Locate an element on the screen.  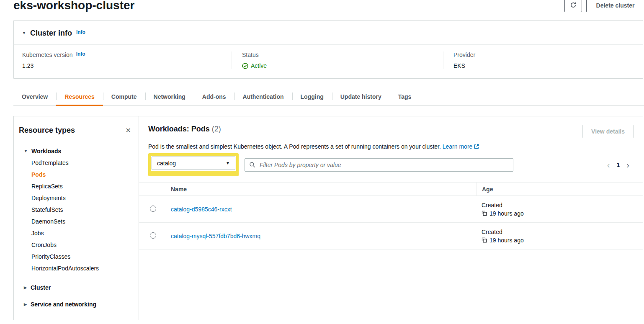
sidebar-item-podtemplates: PodTemplates is located at coordinates (82, 163).